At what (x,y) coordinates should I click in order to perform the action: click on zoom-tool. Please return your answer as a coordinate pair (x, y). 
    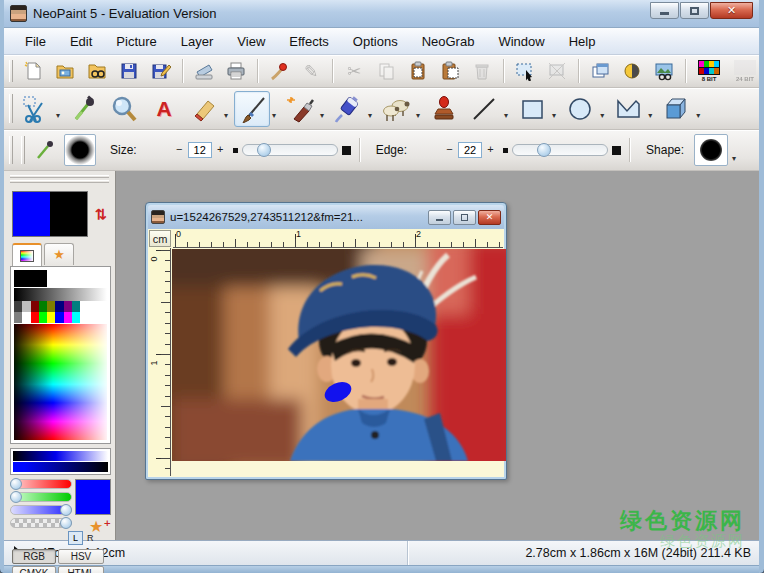
    Looking at the image, I should click on (124, 109).